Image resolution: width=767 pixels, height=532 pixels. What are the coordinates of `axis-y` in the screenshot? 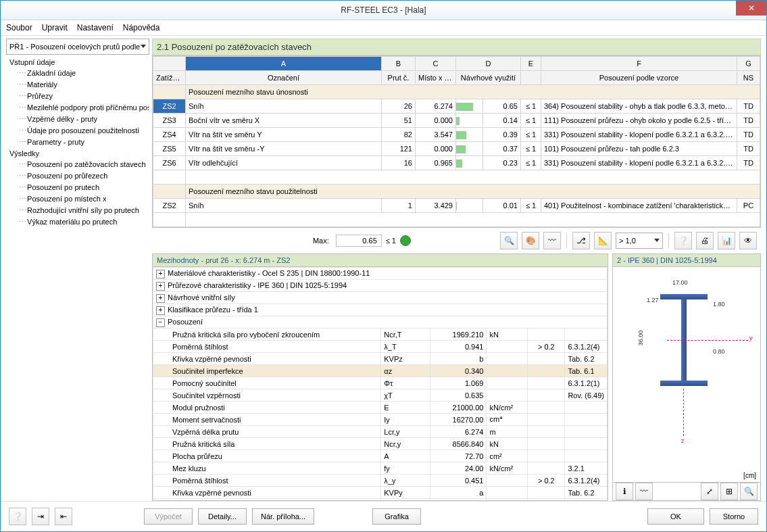 It's located at (708, 341).